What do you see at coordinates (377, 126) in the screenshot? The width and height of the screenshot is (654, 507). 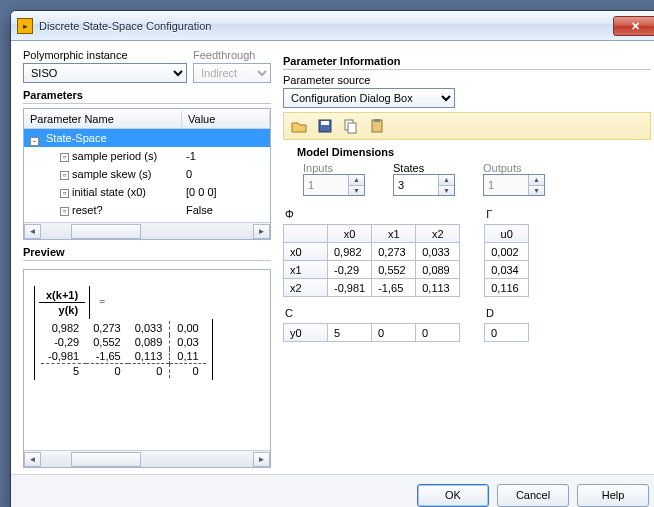 I see `paste-icon` at bounding box center [377, 126].